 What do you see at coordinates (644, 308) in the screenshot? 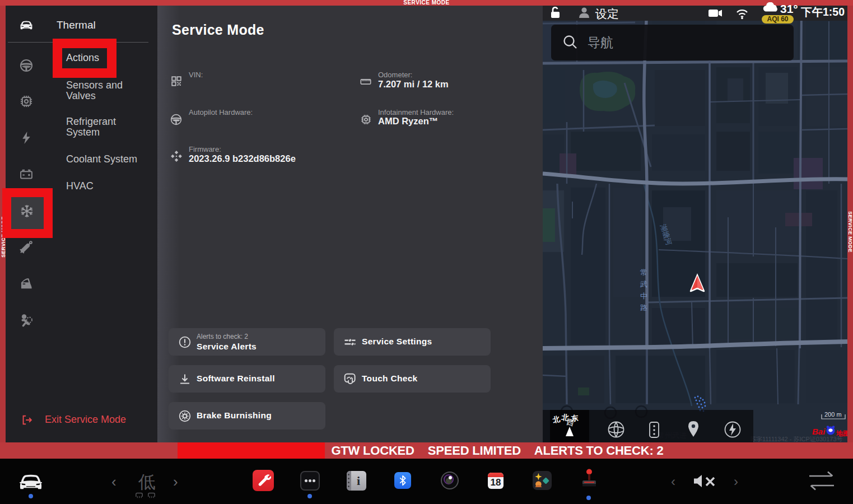
I see `svg-text: 路` at bounding box center [644, 308].